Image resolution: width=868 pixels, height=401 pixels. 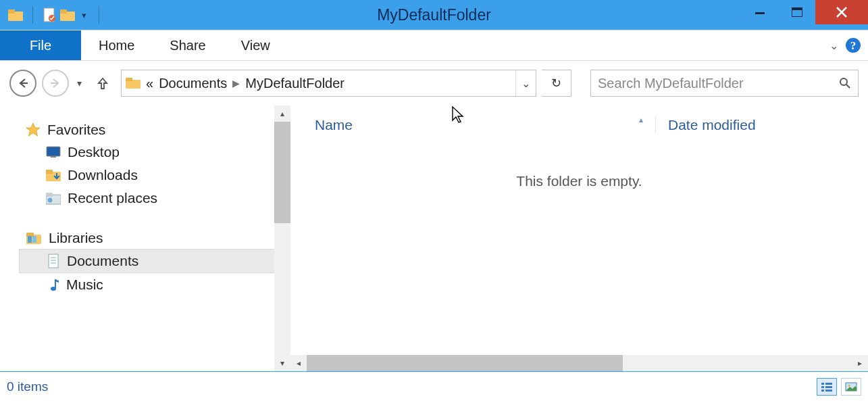 I want to click on refresh-button: ↻, so click(x=557, y=83).